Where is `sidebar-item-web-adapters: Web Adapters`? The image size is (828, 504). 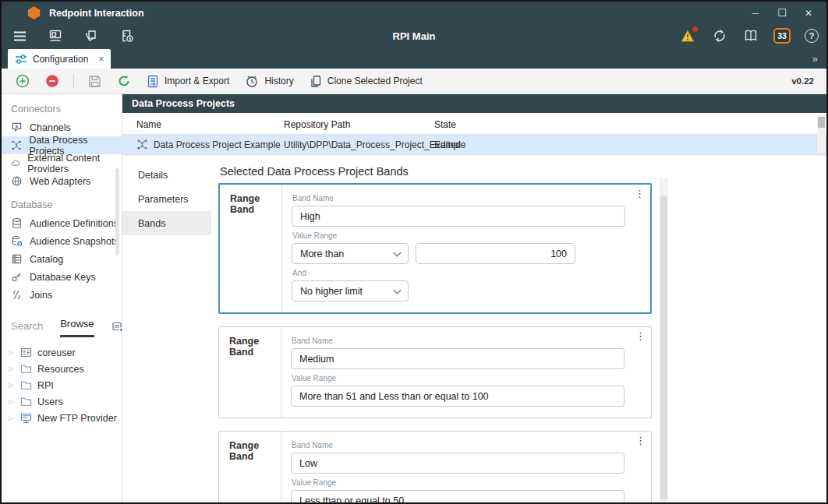
sidebar-item-web-adapters: Web Adapters is located at coordinates (62, 181).